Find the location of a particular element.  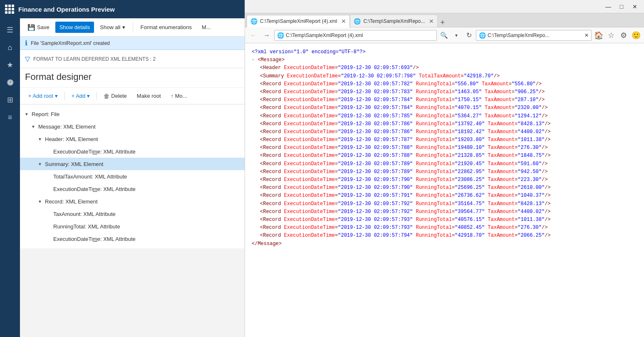

expand-icon-4: ▼ is located at coordinates (40, 164).